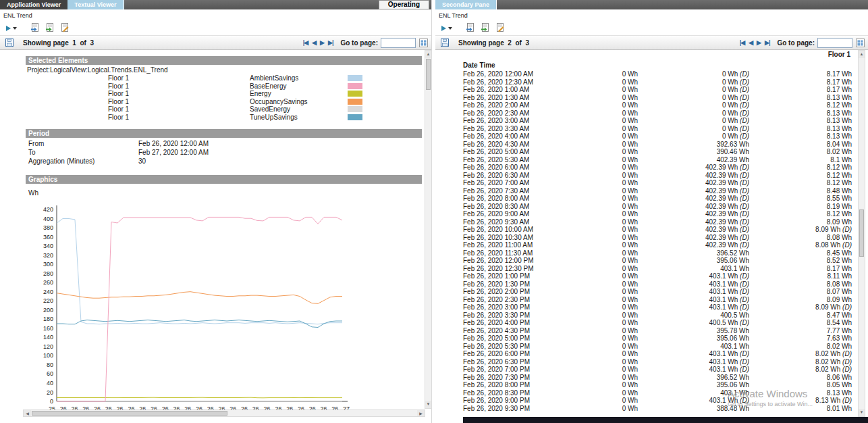 The height and width of the screenshot is (423, 868). What do you see at coordinates (658, 176) in the screenshot?
I see `table-row: Feb 26, 2020 6:30 AM 0 Wh 402.39 Wh (D) …` at bounding box center [658, 176].